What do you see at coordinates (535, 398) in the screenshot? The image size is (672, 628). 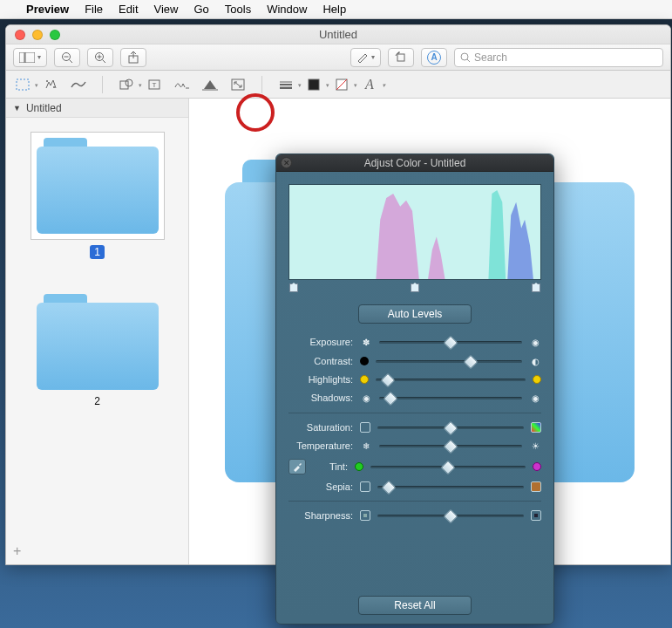 I see `shadows-high-icon: ◉` at bounding box center [535, 398].